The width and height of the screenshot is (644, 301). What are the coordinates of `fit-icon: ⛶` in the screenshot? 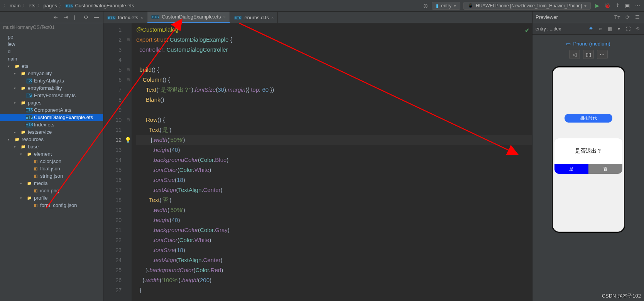 It's located at (628, 29).